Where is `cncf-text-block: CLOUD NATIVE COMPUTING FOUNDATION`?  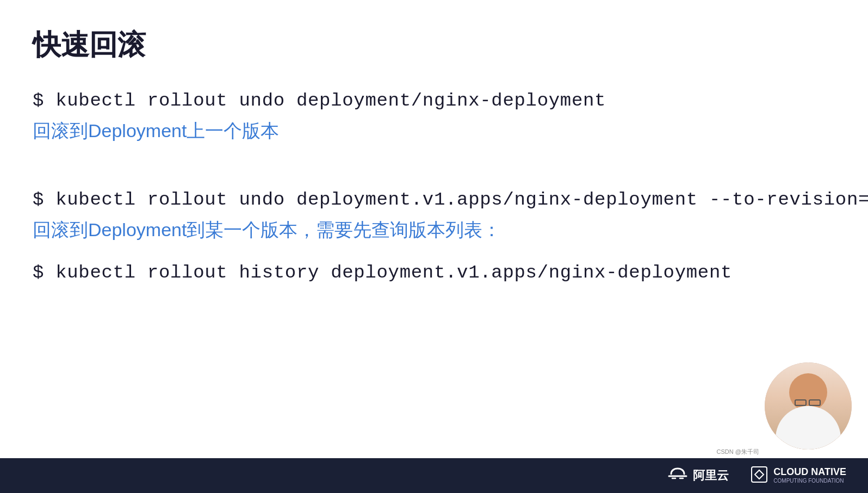
cncf-text-block: CLOUD NATIVE COMPUTING FOUNDATION is located at coordinates (810, 476).